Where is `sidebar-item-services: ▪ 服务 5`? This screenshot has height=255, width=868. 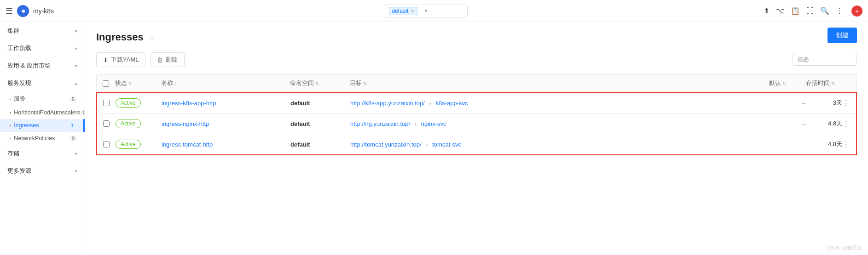
sidebar-item-services: ▪ 服务 5 is located at coordinates (42, 99).